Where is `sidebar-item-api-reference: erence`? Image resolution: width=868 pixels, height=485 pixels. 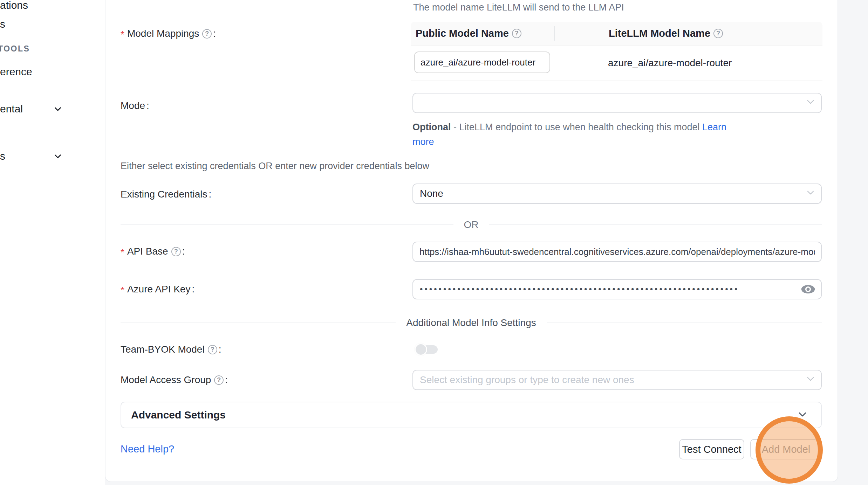 sidebar-item-api-reference: erence is located at coordinates (16, 72).